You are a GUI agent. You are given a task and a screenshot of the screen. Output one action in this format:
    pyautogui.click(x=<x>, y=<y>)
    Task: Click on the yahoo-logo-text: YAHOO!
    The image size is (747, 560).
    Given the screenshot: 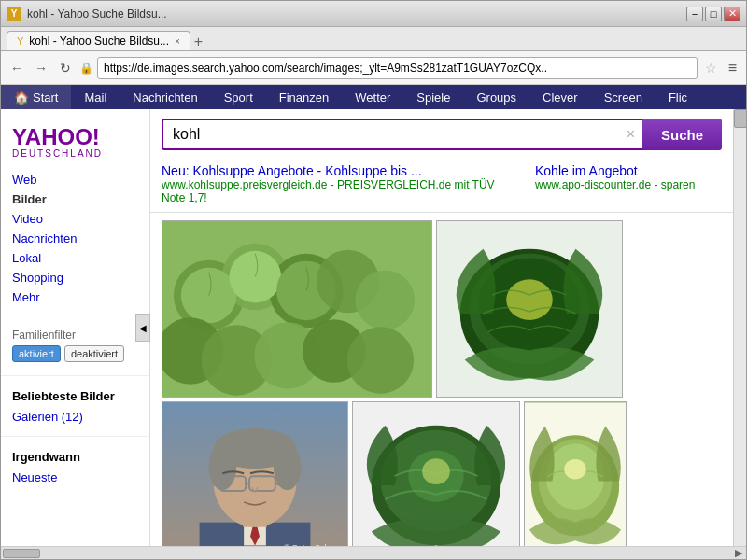 What is the action you would take?
    pyautogui.click(x=75, y=137)
    